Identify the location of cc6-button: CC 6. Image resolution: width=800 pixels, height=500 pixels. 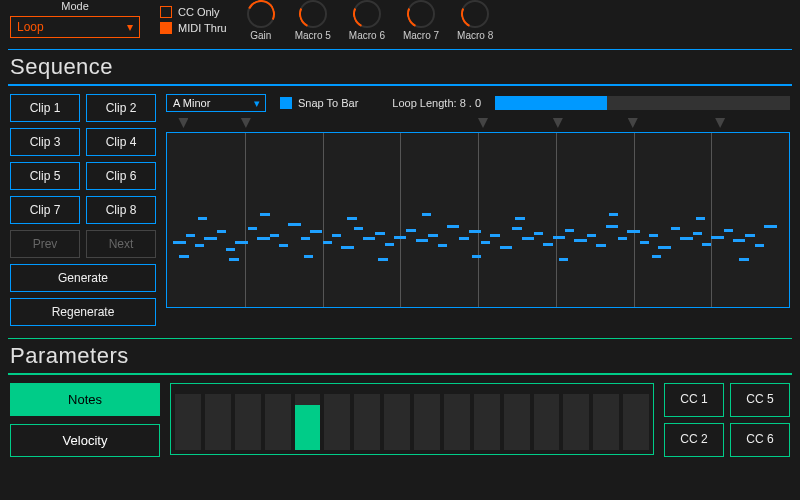
(760, 440).